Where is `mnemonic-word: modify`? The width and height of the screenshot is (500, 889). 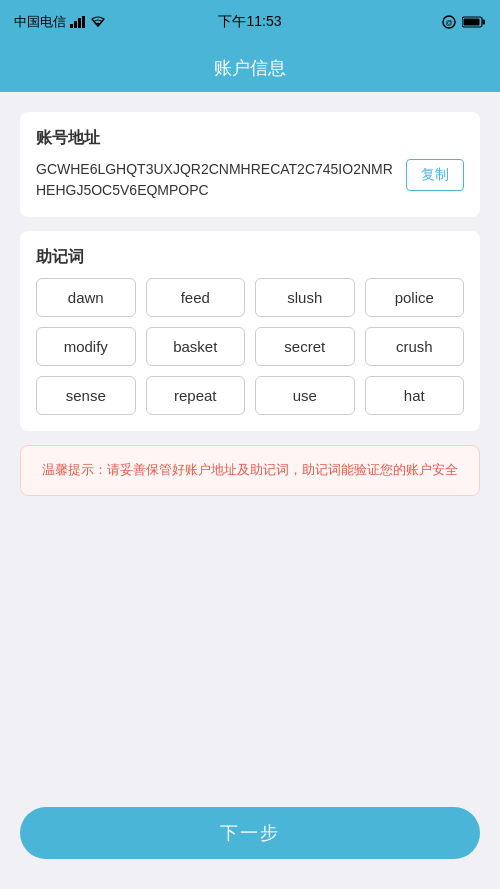 mnemonic-word: modify is located at coordinates (86, 346).